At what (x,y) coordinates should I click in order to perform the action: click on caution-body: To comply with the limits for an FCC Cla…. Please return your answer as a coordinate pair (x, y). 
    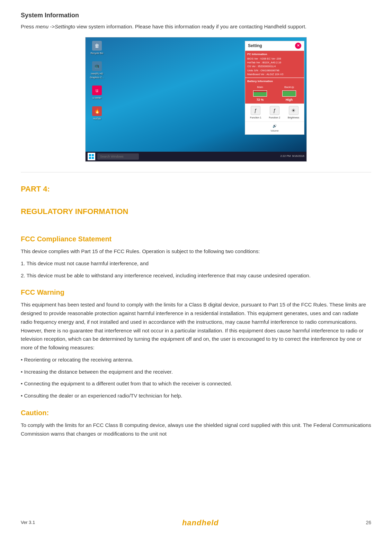
    Looking at the image, I should click on (196, 430).